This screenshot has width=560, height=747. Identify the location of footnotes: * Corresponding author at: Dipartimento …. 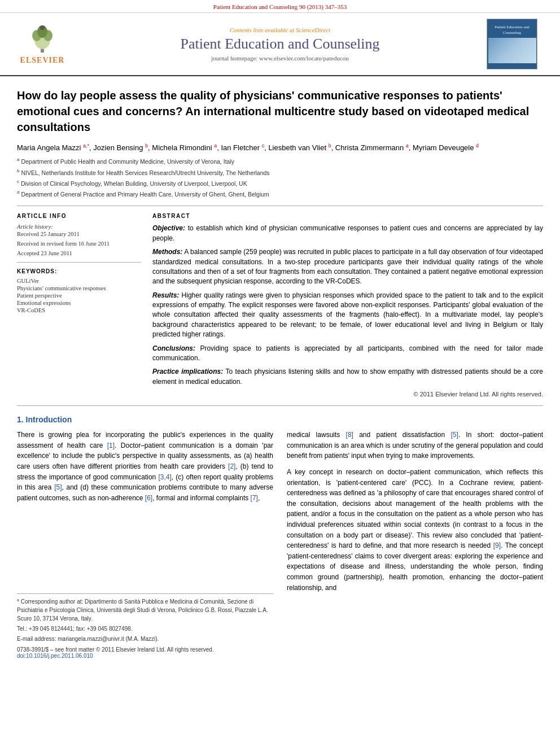
(145, 626).